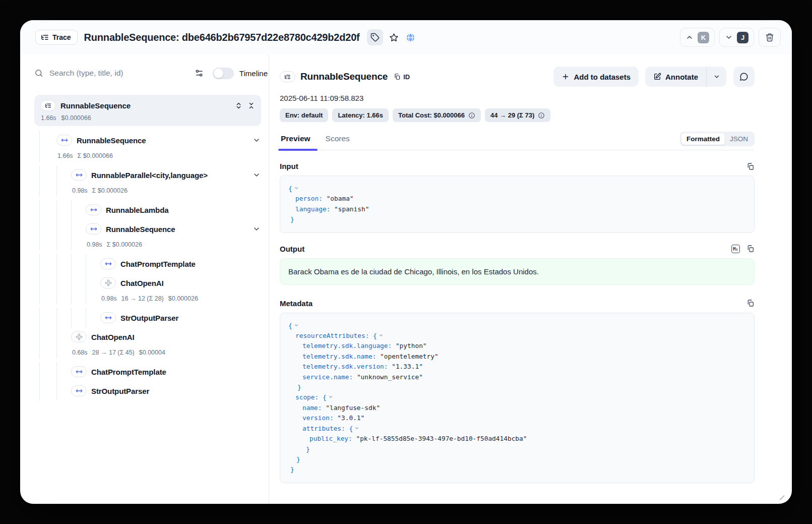 The width and height of the screenshot is (812, 524). Describe the element at coordinates (744, 77) in the screenshot. I see `comment-bubble-icon` at that location.